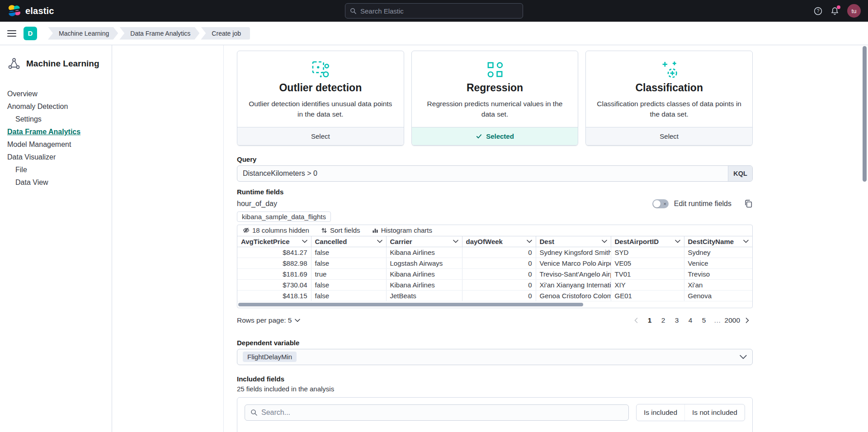 The image size is (868, 432). What do you see at coordinates (495, 305) in the screenshot?
I see `horizontal-scrollbar` at bounding box center [495, 305].